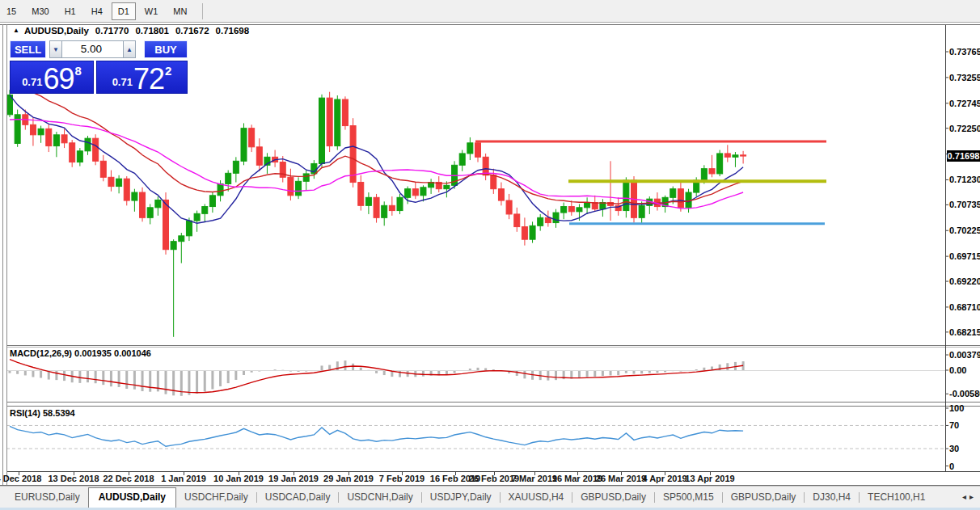 The image size is (980, 510). What do you see at coordinates (112, 31) in the screenshot?
I see `ohlc-open: 0.71770` at bounding box center [112, 31].